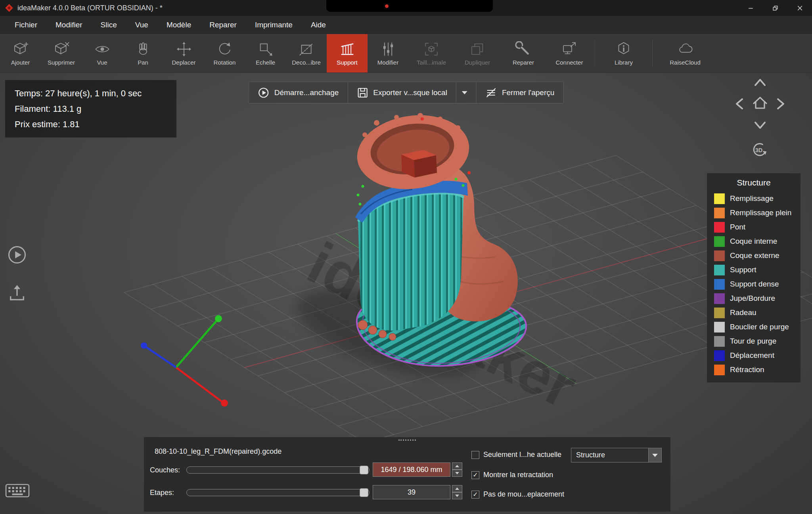 The width and height of the screenshot is (812, 514). Describe the element at coordinates (179, 25) in the screenshot. I see `menu-item-modele: Modèle` at that location.